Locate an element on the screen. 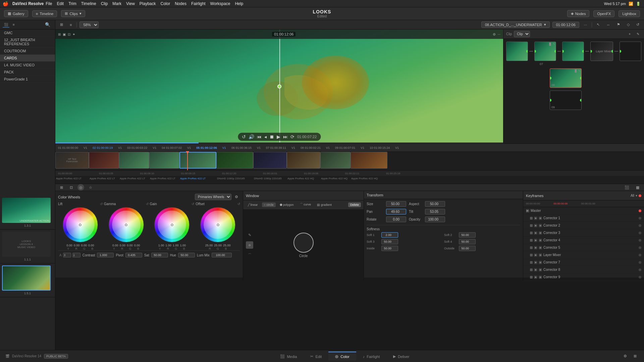 This screenshot has width=644, height=362. viewer-more-btn: ··· is located at coordinates (499, 34).